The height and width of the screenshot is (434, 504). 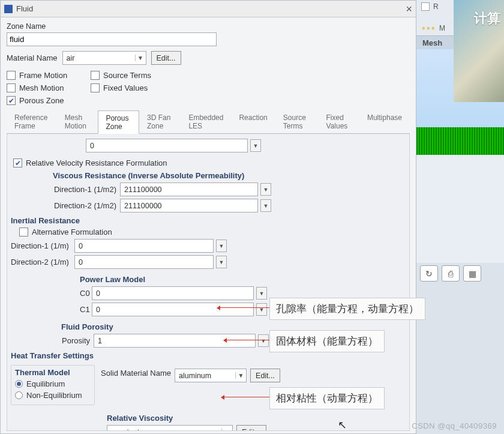 What do you see at coordinates (170, 428) in the screenshot?
I see `relative-viscosity-combo: constant ▼` at bounding box center [170, 428].